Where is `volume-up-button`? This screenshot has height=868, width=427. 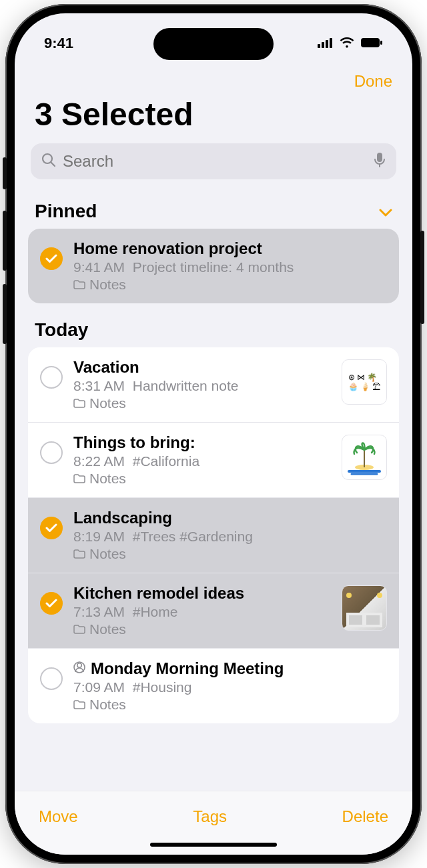
volume-up-button is located at coordinates (5, 241).